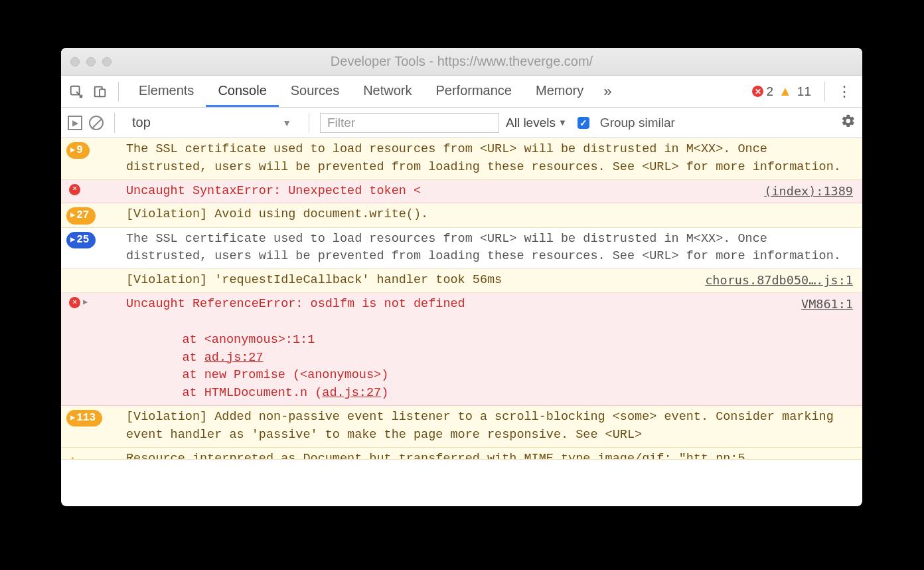 The width and height of the screenshot is (924, 570). I want to click on context-selector-value: top, so click(141, 122).